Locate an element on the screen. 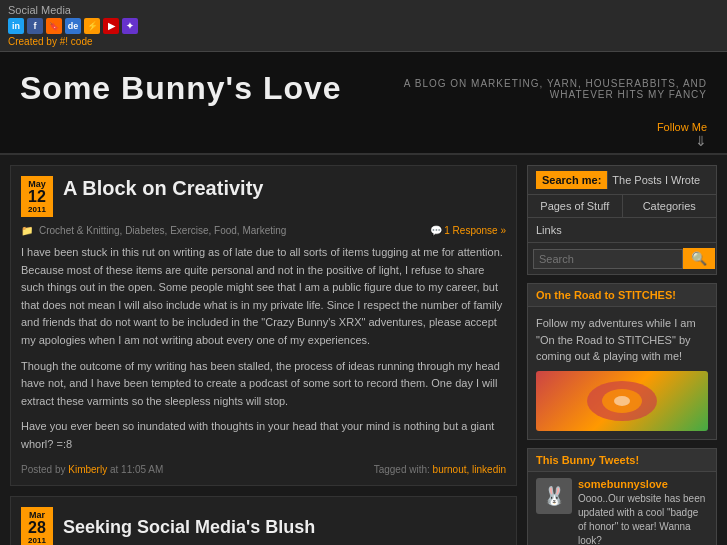  tag-link-1: burnout, linkedin is located at coordinates (470, 470).